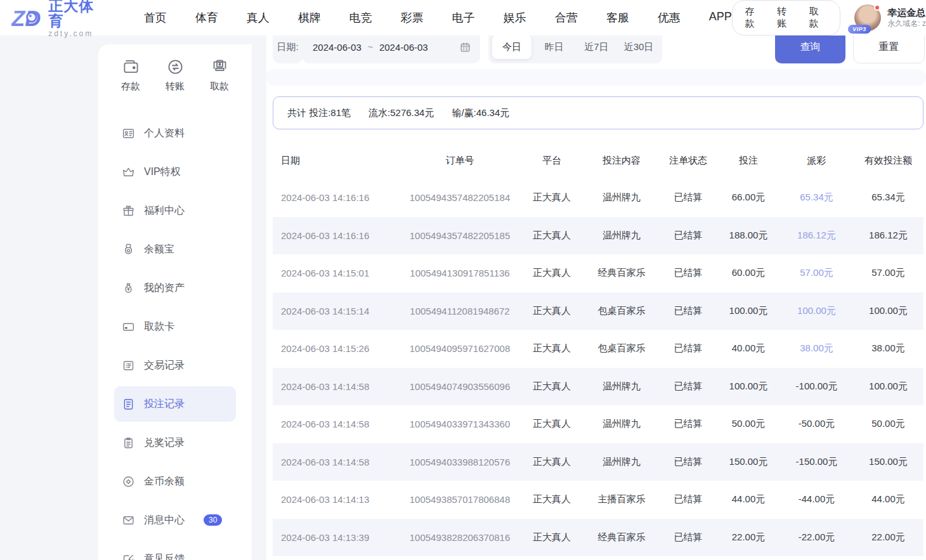  I want to click on main-nav: 首页 体育 真人 棋牌 电竞 彩票 电子 娱乐 合营 客服 优惠 APP, so click(438, 18).